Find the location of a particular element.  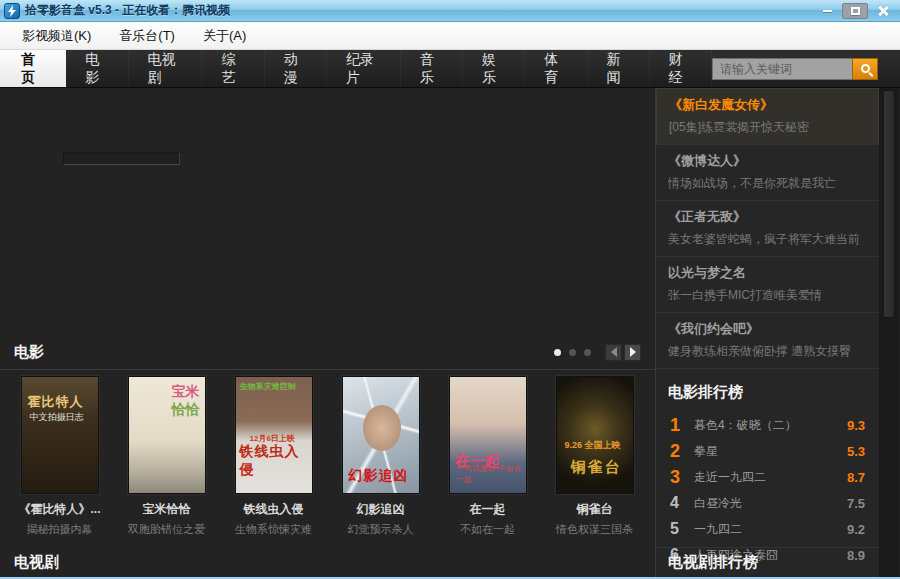

tab-movies: 电影 is located at coordinates (97, 68).